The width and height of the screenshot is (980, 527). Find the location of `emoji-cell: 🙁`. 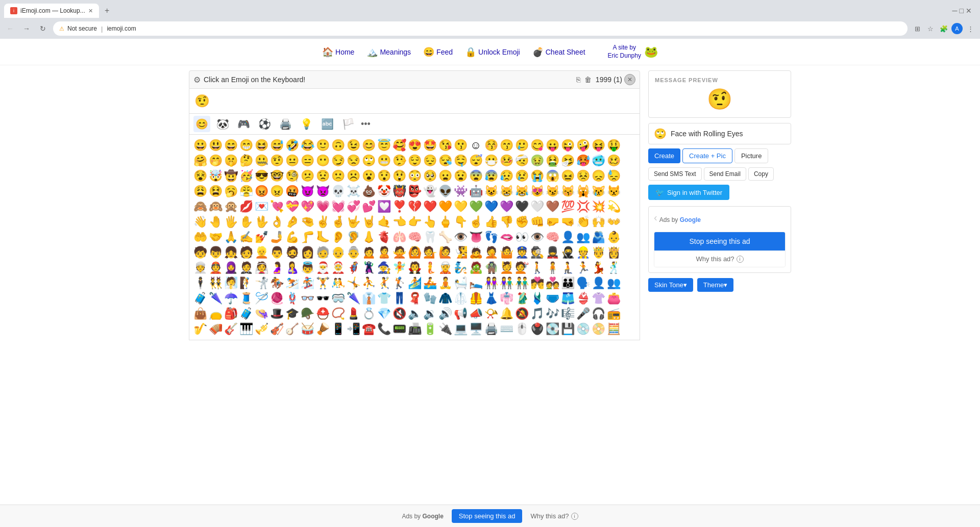

emoji-cell: 🙁 is located at coordinates (338, 176).